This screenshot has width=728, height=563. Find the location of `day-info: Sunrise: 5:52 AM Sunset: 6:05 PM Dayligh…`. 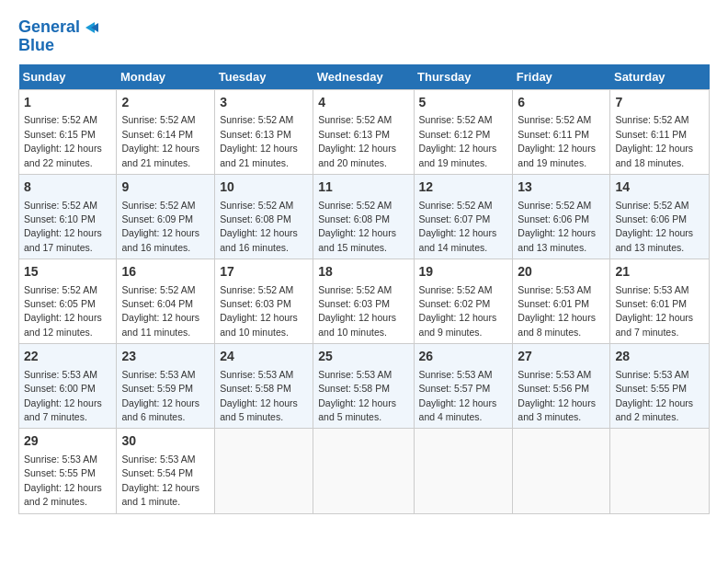

day-info: Sunrise: 5:52 AM Sunset: 6:05 PM Dayligh… is located at coordinates (63, 311).